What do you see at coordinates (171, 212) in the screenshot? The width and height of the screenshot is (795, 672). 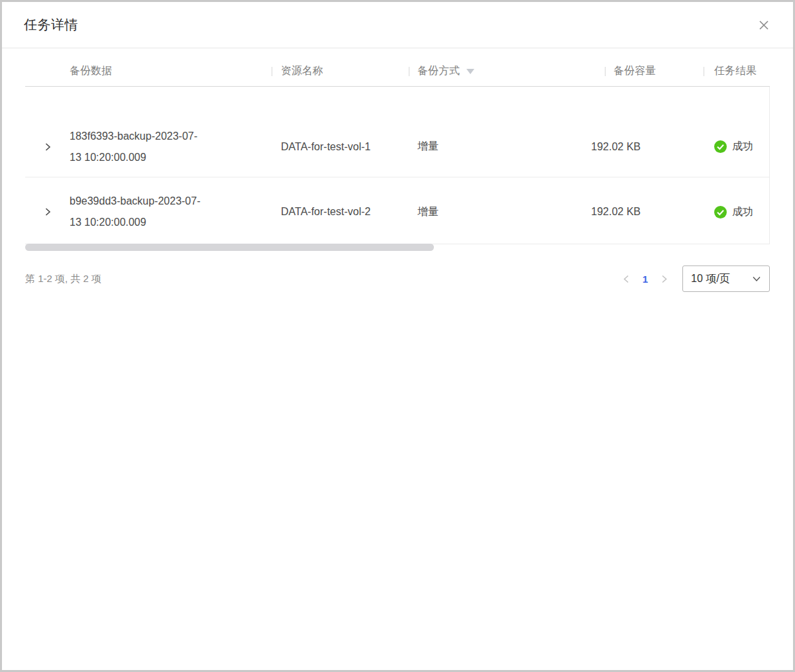 I see `backup-data-cell: b9e39dd3-backup-2023-07-13 10:20:00.009` at bounding box center [171, 212].